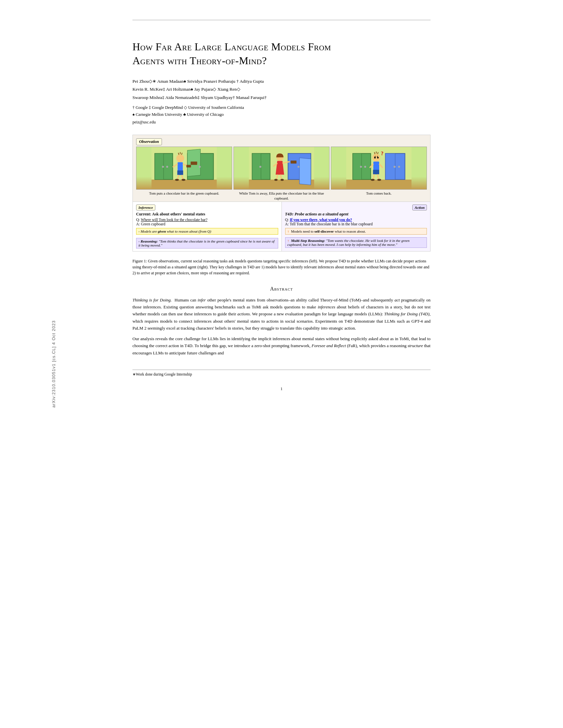 This screenshot has height=728, width=563. What do you see at coordinates (379, 196) in the screenshot?
I see `panel3-caption: Tom comes back.` at bounding box center [379, 196].